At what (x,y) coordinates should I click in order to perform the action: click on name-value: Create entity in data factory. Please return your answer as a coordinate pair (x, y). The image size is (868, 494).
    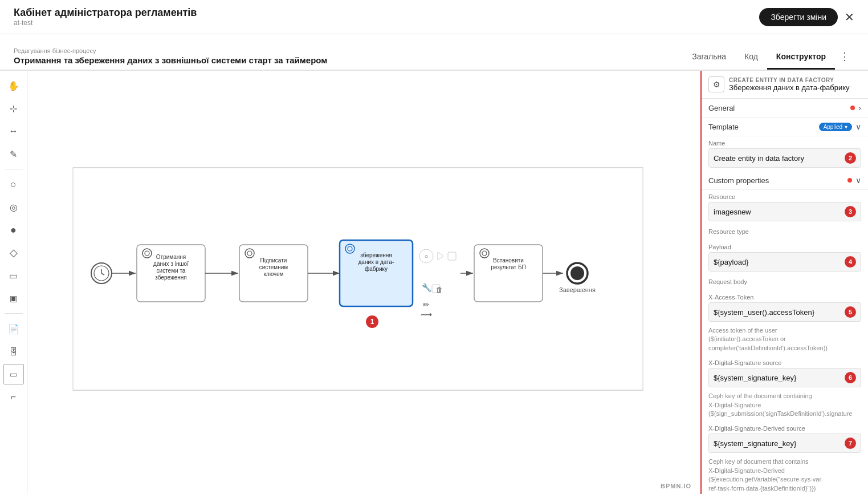
    Looking at the image, I should click on (759, 159).